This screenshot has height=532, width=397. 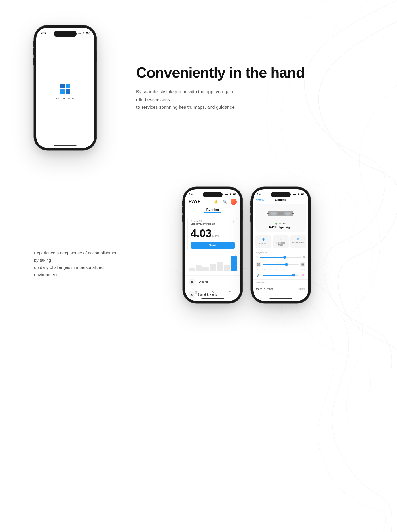 What do you see at coordinates (298, 242) in the screenshot?
I see `toggle-battery-saver: ⟳ Battery Saver` at bounding box center [298, 242].